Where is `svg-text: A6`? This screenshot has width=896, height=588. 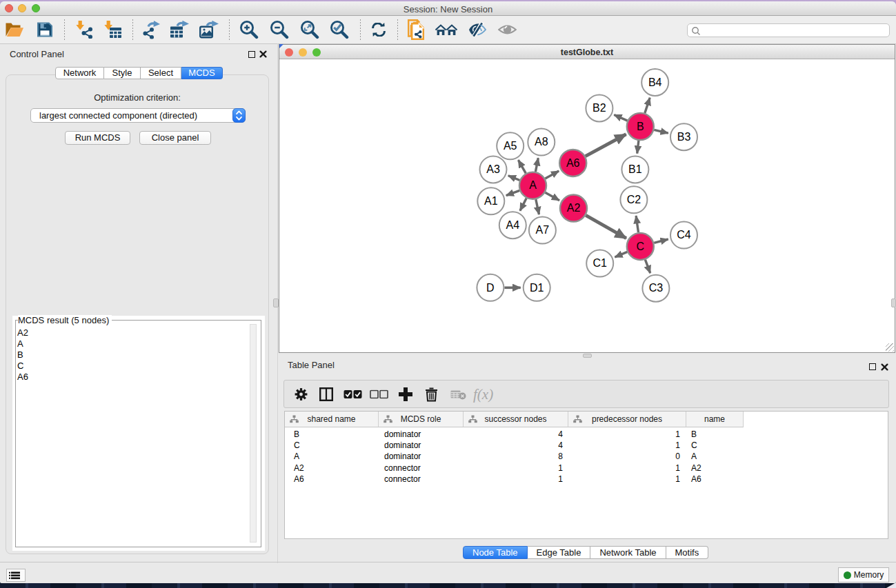 svg-text: A6 is located at coordinates (573, 163).